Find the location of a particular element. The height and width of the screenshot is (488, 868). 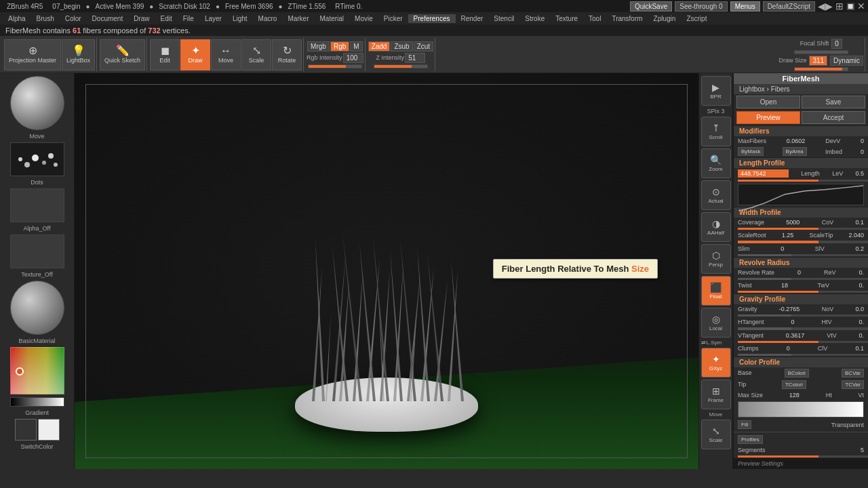

cov-value: 0.1 is located at coordinates (860, 222).